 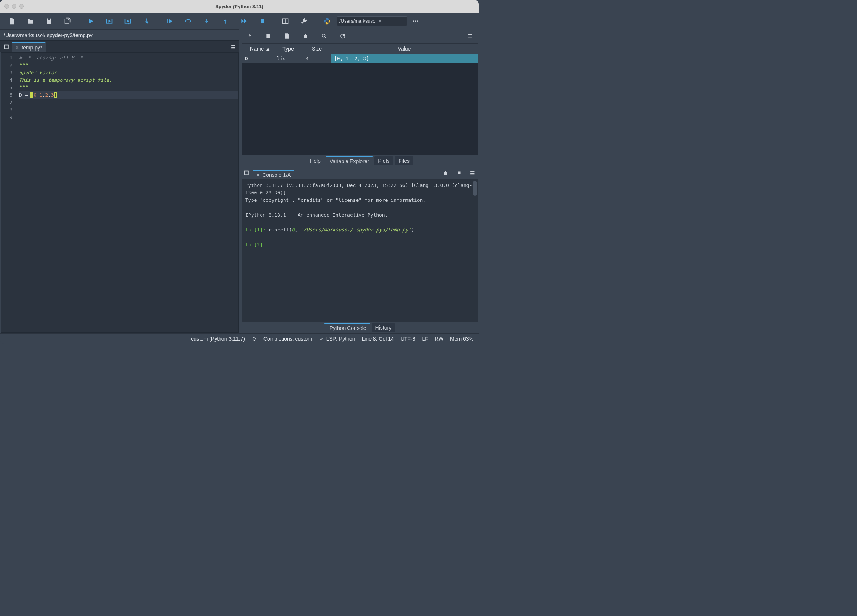 I want to click on remove-console-icon, so click(x=446, y=174).